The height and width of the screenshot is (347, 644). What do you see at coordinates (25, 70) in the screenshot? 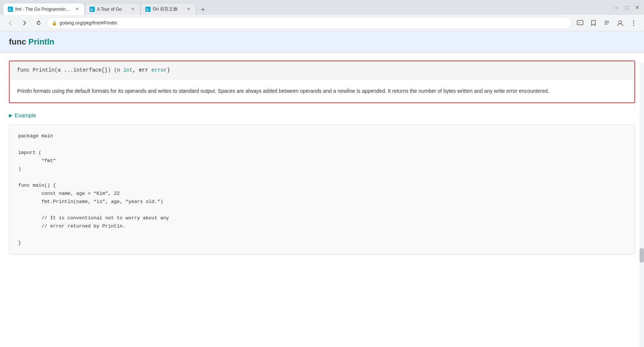
I see `signature-func-kw: func` at bounding box center [25, 70].